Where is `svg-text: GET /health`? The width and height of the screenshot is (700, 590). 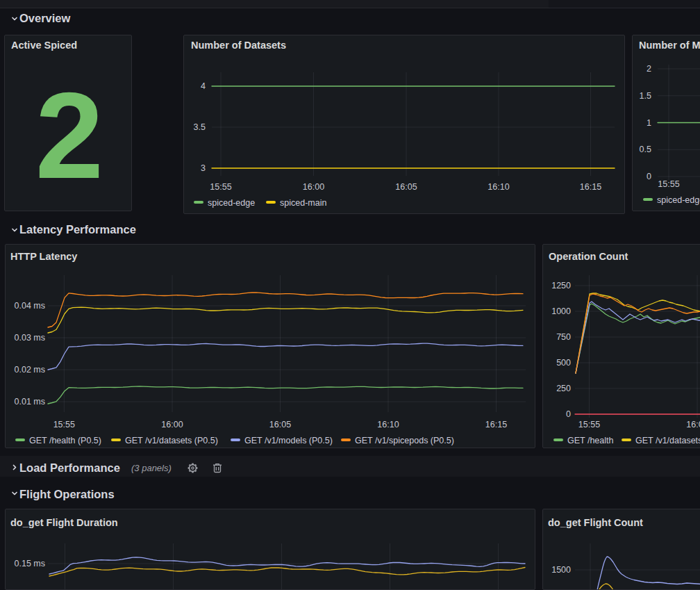
svg-text: GET /health is located at coordinates (590, 441).